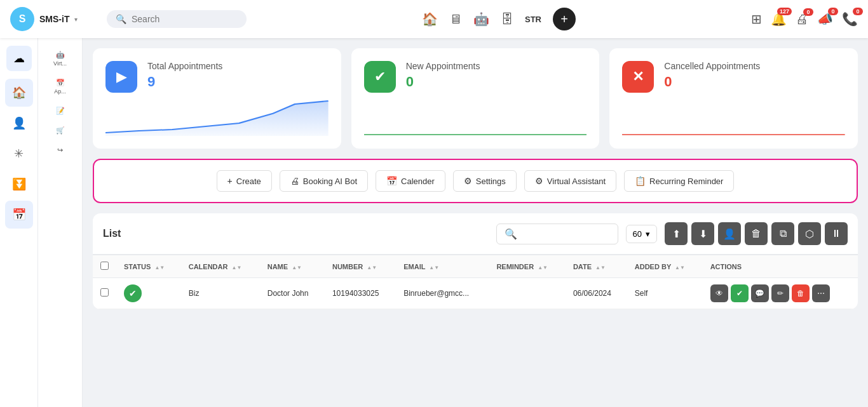  Describe the element at coordinates (60, 110) in the screenshot. I see `sidebar-item-notes: 📝` at that location.